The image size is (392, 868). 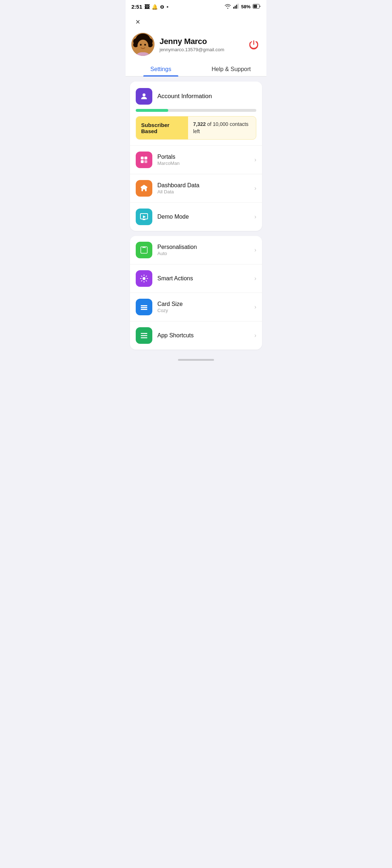 I want to click on portals-title: Portals, so click(x=204, y=157).